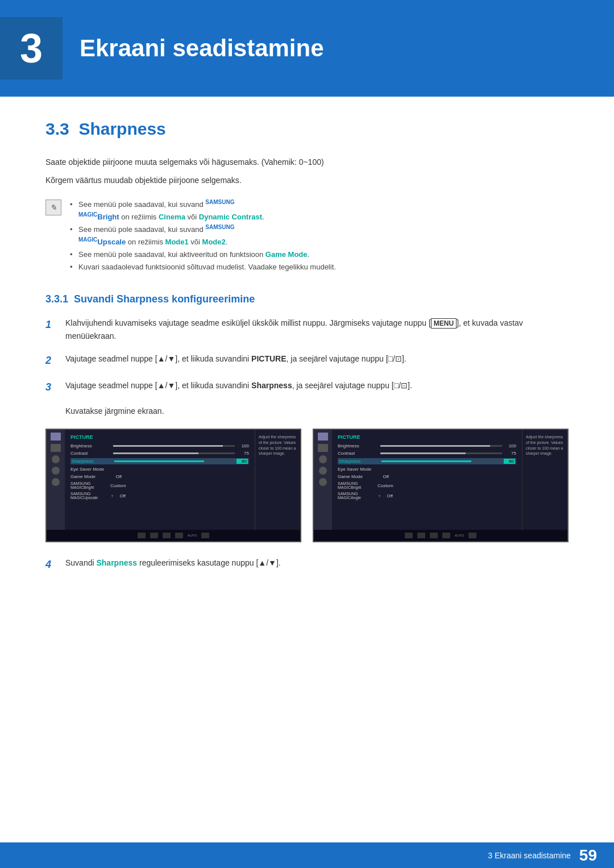 The image size is (614, 868). What do you see at coordinates (160, 496) in the screenshot?
I see `menu-row-magicupscale-1: SAMSUNGMAGICUpscale ▼ Off` at bounding box center [160, 496].